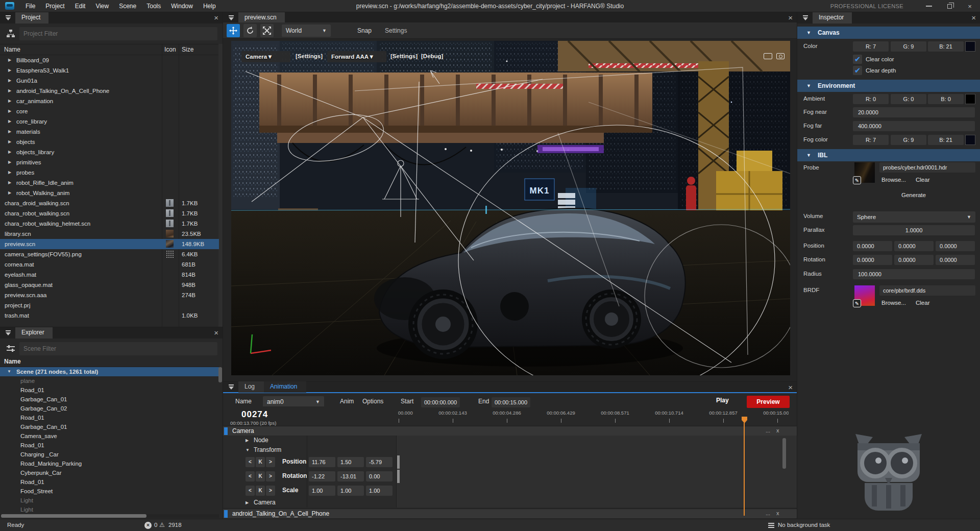 This screenshot has height=531, width=980. Describe the element at coordinates (109, 173) in the screenshot. I see `project-row: ▶ probes` at that location.